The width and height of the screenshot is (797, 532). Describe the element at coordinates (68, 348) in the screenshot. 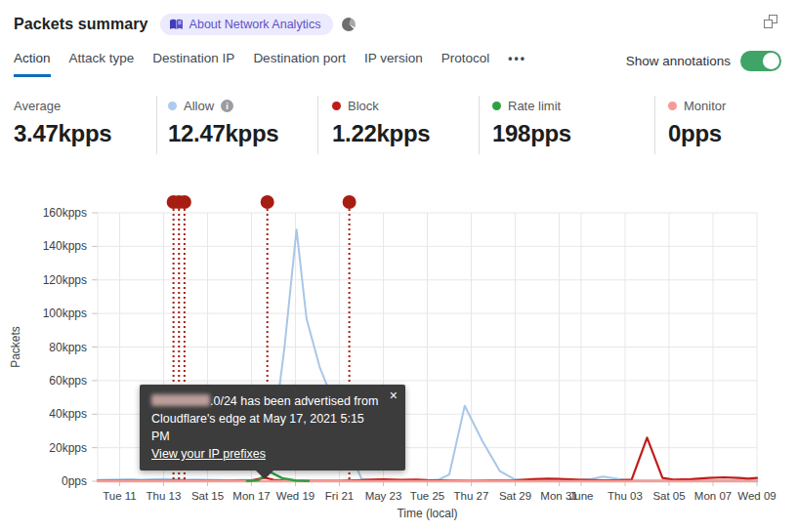

I see `y-tick-label: 80kpps` at that location.